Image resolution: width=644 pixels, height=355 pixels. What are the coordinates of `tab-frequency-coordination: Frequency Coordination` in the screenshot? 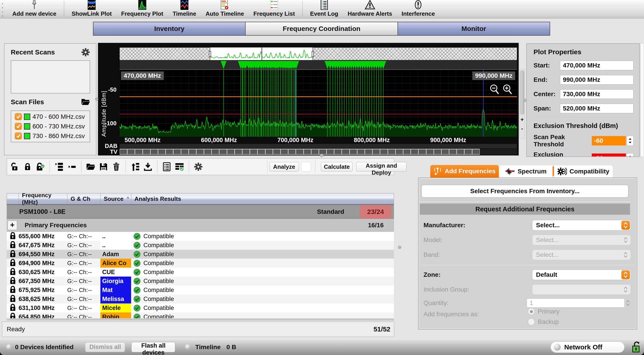 It's located at (322, 29).